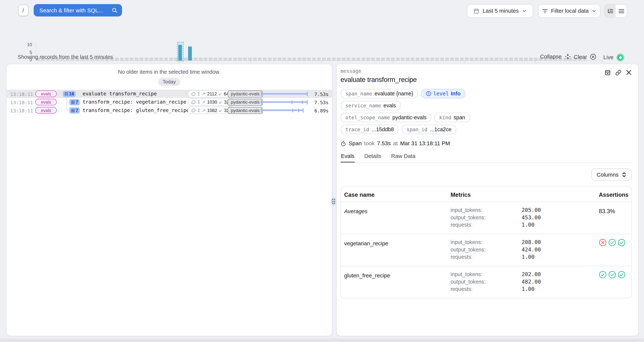  I want to click on y-tick-10: 10, so click(26, 45).